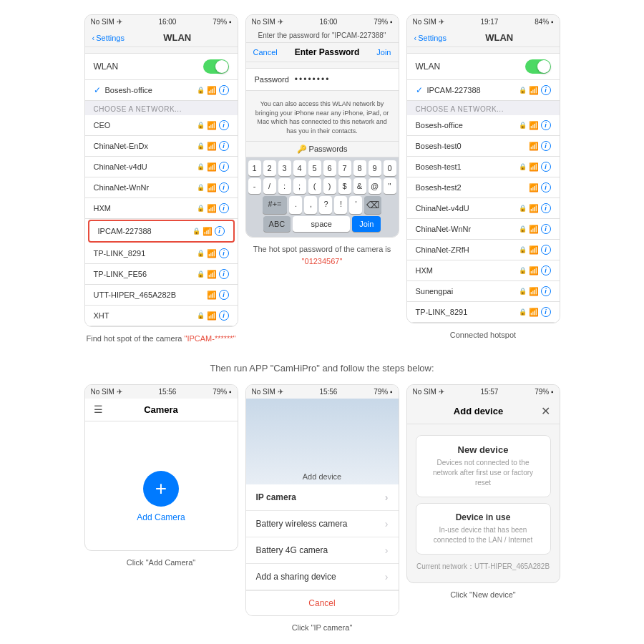 The image size is (644, 644). Describe the element at coordinates (213, 187) in the screenshot. I see `network-icons: 🔒 📶 i` at that location.